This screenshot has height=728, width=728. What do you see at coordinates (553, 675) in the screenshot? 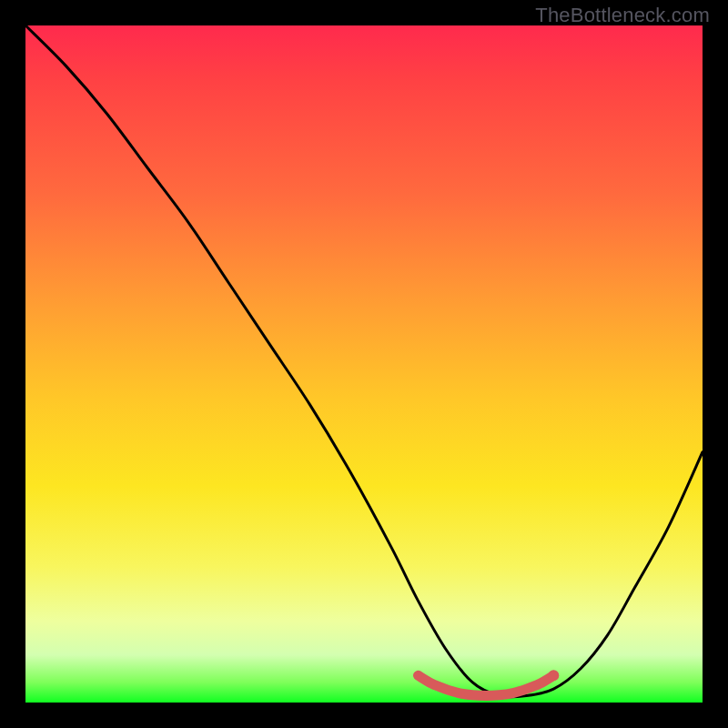
I see `optimal-range-end-dot` at bounding box center [553, 675].